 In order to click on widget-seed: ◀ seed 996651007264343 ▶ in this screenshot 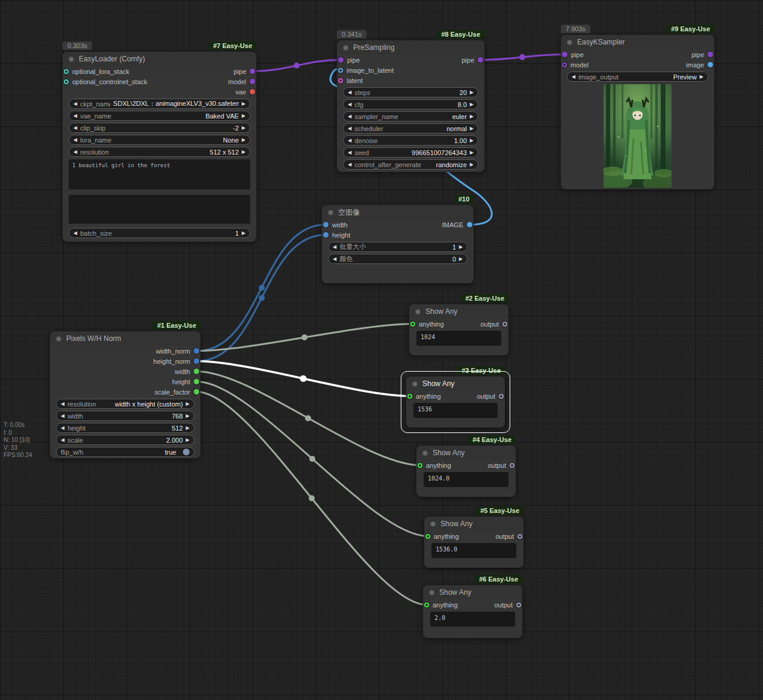, I will do `click(410, 153)`.